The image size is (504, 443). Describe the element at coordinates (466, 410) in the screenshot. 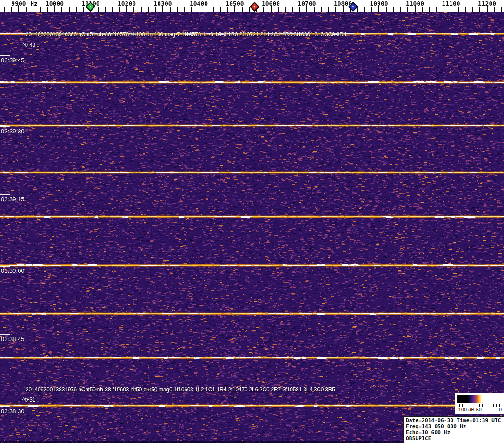

I see `scale-label-min: -100 dB` at that location.